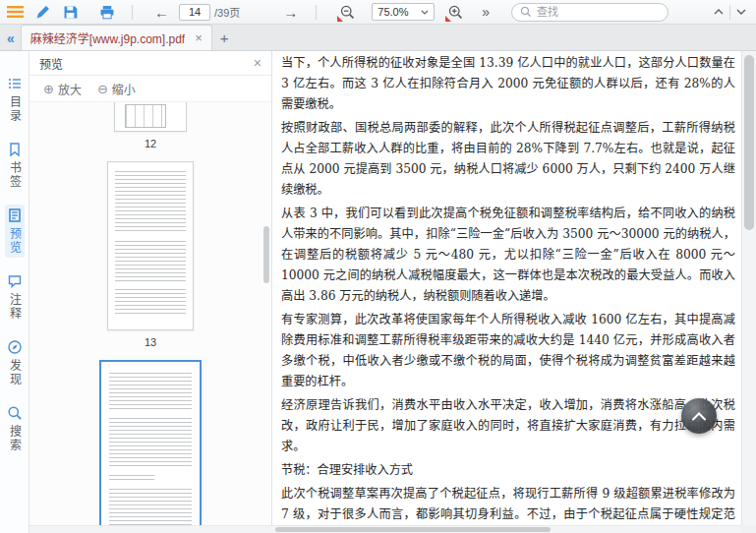 This screenshot has width=756, height=533. What do you see at coordinates (108, 37) in the screenshot?
I see `tab-title: 麻辣经济学[www.j9p.com].pdf` at bounding box center [108, 37].